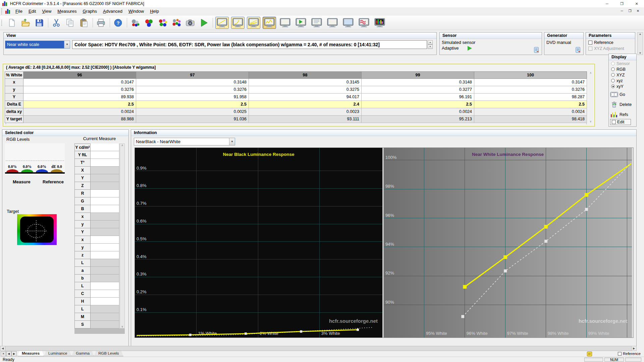 This screenshot has height=362, width=644. What do you see at coordinates (176, 23) in the screenshot?
I see `spheres-multi-icon` at bounding box center [176, 23].